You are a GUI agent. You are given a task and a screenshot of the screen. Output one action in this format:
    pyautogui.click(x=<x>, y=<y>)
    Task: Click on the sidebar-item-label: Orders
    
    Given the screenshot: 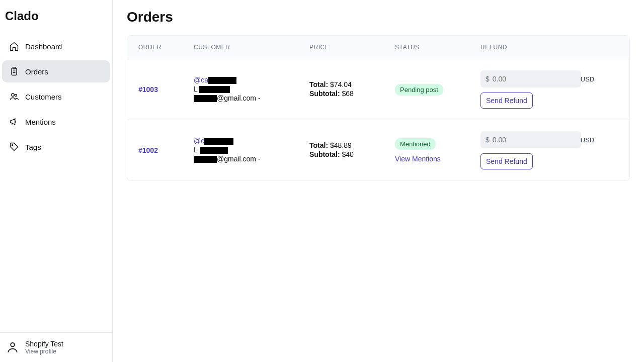 What is the action you would take?
    pyautogui.click(x=37, y=71)
    